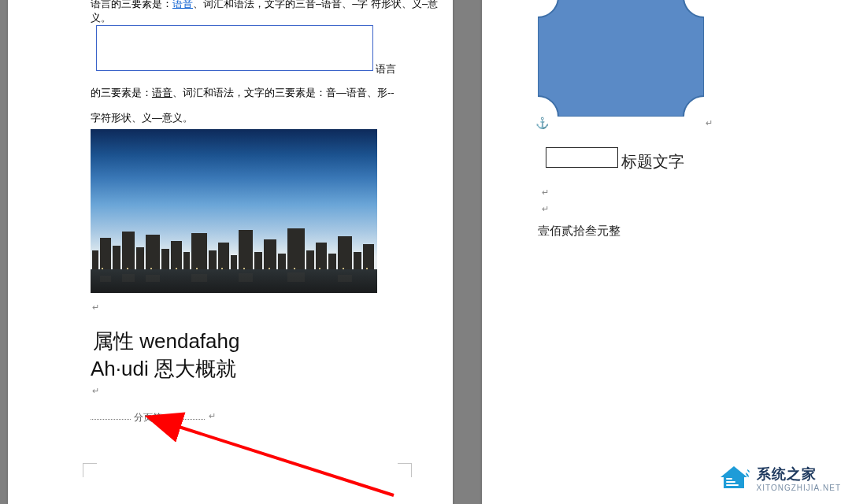 The width and height of the screenshot is (852, 504). Describe the element at coordinates (234, 281) in the screenshot. I see `water-reflection` at that location.